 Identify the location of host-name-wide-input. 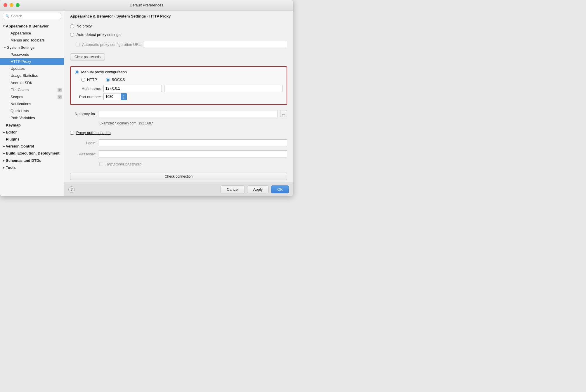
(223, 89).